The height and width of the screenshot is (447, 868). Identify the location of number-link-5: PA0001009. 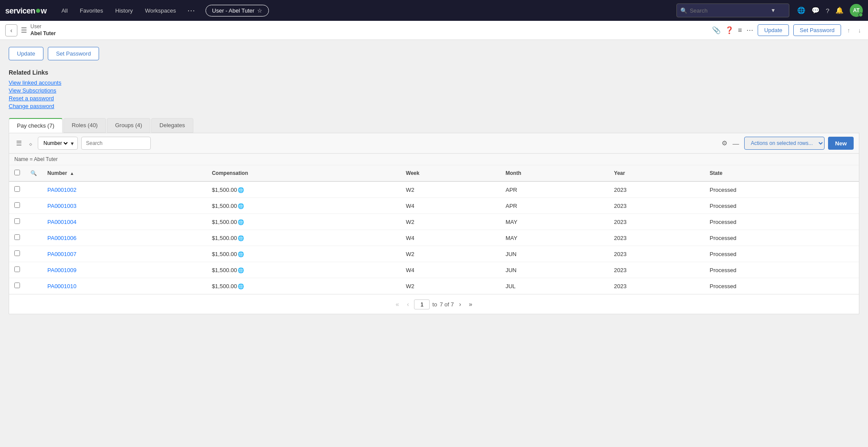
(62, 270).